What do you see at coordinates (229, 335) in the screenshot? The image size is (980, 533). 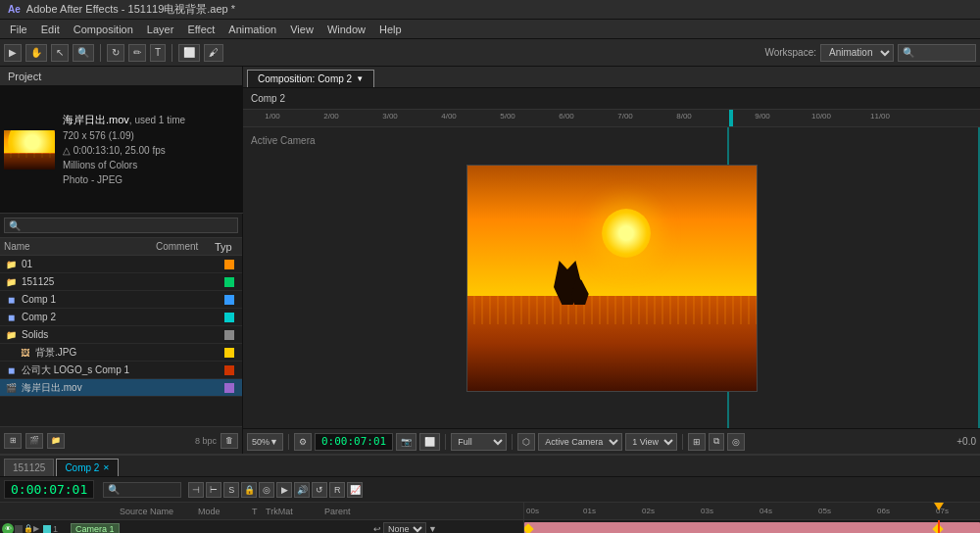 I see `file-color-solids` at bounding box center [229, 335].